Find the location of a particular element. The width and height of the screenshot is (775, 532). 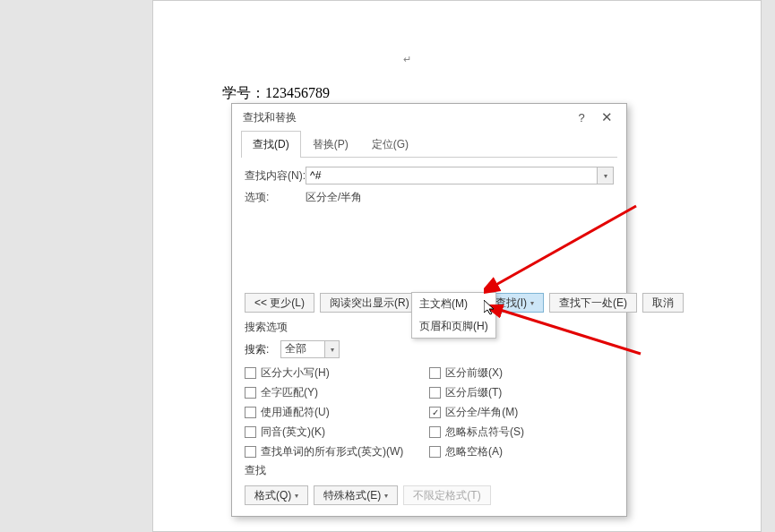

find-in-dropdown-menu: 主文档(M) 页眉和页脚(H) is located at coordinates (453, 315).